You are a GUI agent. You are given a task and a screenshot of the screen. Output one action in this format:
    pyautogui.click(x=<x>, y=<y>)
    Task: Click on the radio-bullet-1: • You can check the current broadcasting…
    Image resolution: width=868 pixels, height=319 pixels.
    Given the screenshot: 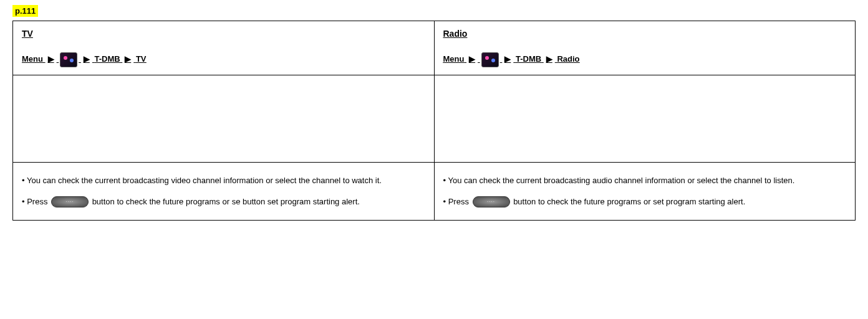 What is the action you would take?
    pyautogui.click(x=645, y=181)
    